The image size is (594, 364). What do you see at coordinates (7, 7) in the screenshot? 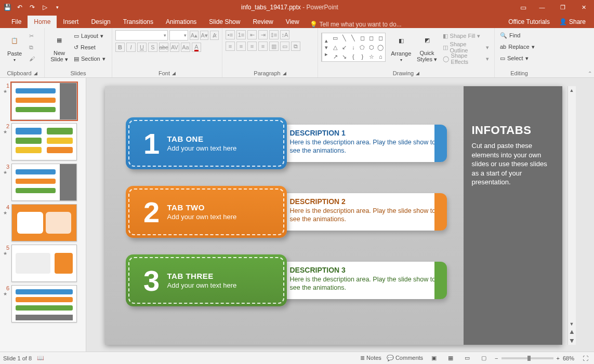
I see `save-icon: 💾` at bounding box center [7, 7].